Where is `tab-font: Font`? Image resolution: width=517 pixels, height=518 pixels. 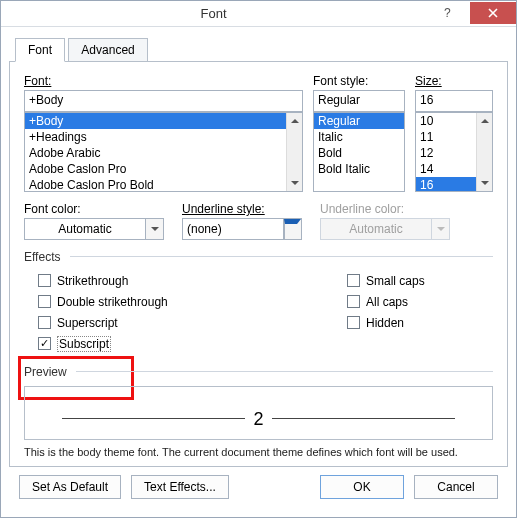 tab-font: Font is located at coordinates (40, 50).